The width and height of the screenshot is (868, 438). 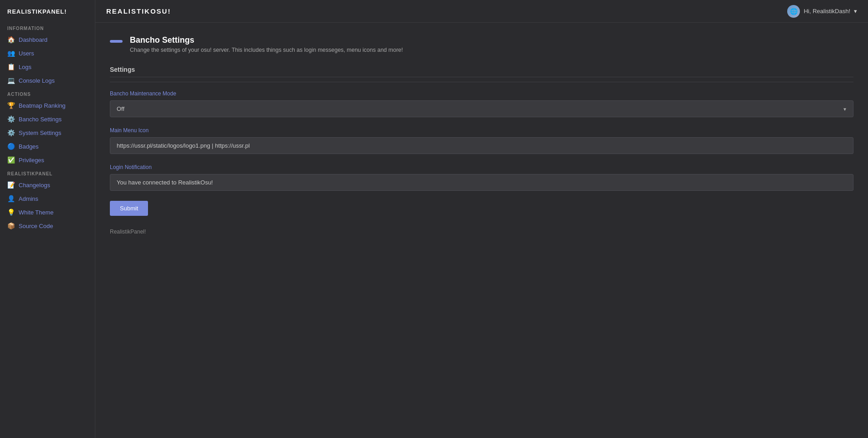 What do you see at coordinates (36, 213) in the screenshot?
I see `sidebar-item-label: White Theme` at bounding box center [36, 213].